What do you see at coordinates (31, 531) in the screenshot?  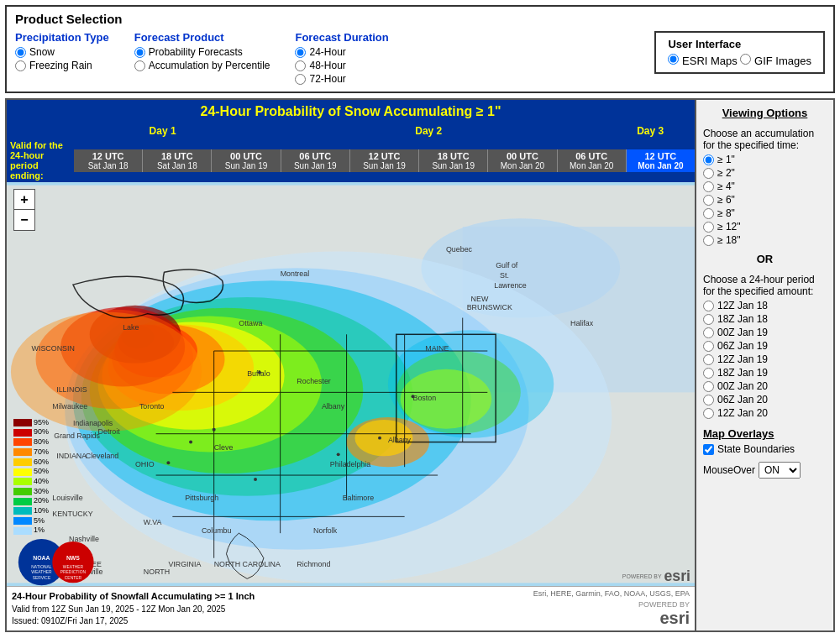 I see `legend-1: 1%` at bounding box center [31, 531].